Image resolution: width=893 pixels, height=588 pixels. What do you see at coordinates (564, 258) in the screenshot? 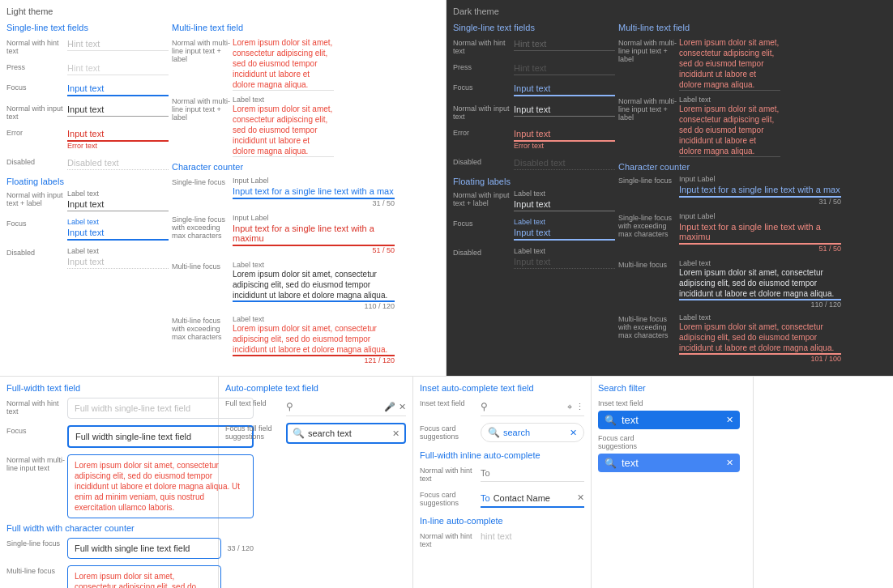
I see `dark-float-disabled: Label text Input text` at bounding box center [564, 258].